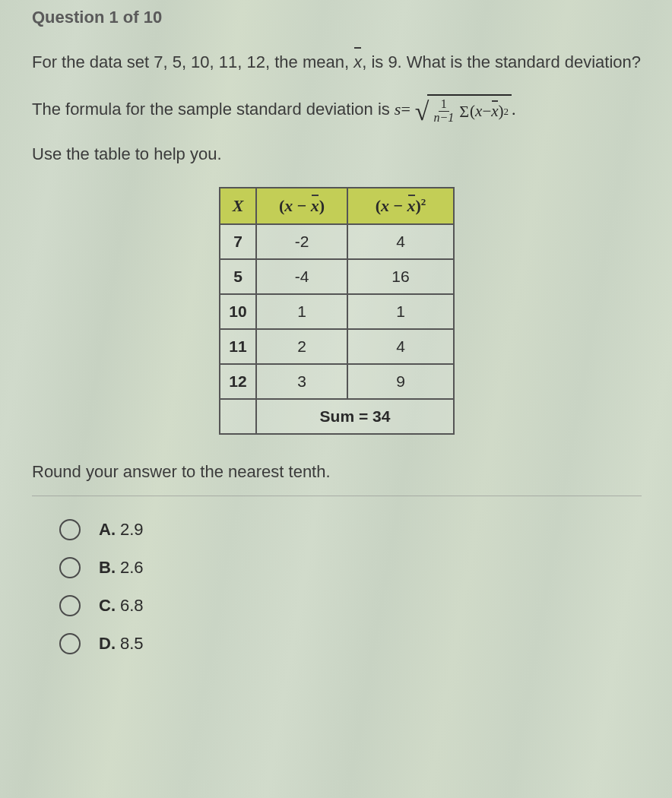 This screenshot has height=798, width=672. Describe the element at coordinates (350, 644) in the screenshot. I see `answer-option-d: D.8.5` at that location.